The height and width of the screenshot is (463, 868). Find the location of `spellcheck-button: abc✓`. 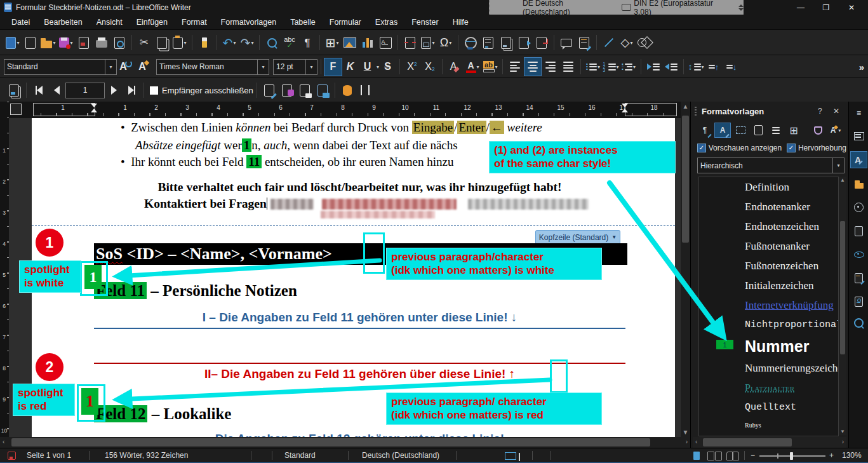

spellcheck-button: abc✓ is located at coordinates (290, 43).